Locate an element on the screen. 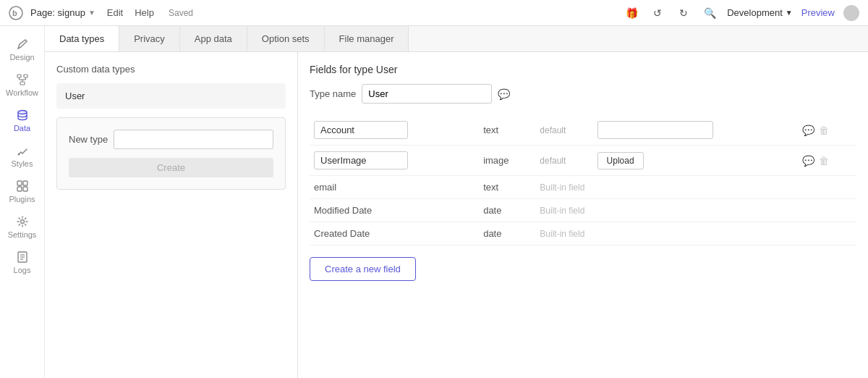 This screenshot has width=868, height=378. new-type-input is located at coordinates (194, 139).